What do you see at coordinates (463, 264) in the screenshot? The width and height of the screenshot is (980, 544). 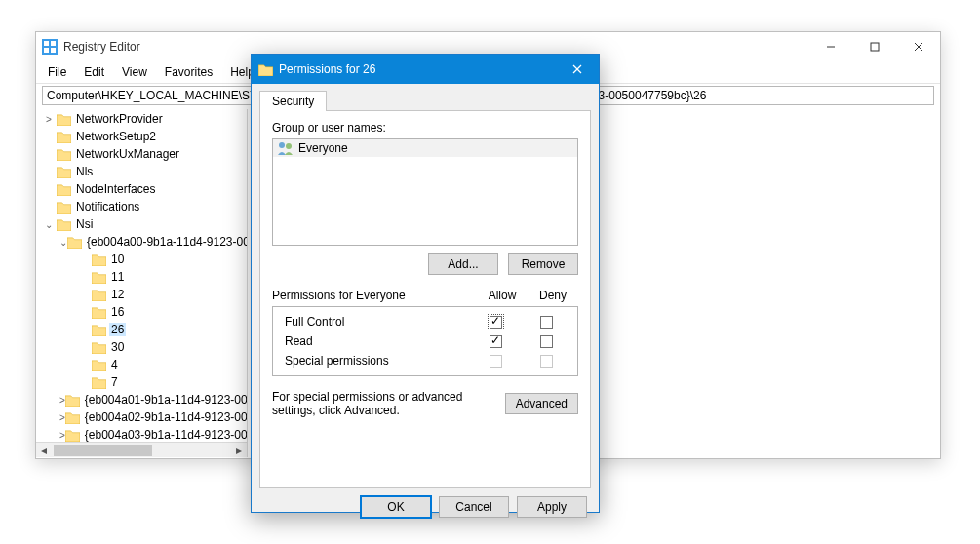 I see `add-button: Add...` at bounding box center [463, 264].